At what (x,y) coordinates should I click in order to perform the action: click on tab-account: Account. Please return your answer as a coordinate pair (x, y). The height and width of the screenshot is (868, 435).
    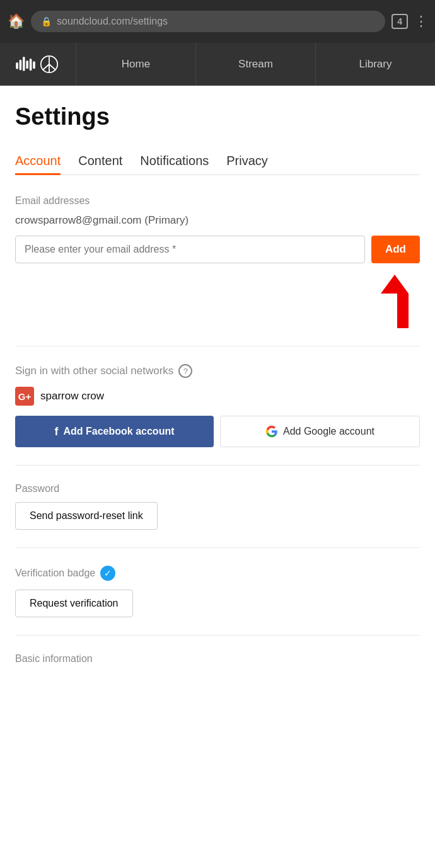
    Looking at the image, I should click on (38, 162).